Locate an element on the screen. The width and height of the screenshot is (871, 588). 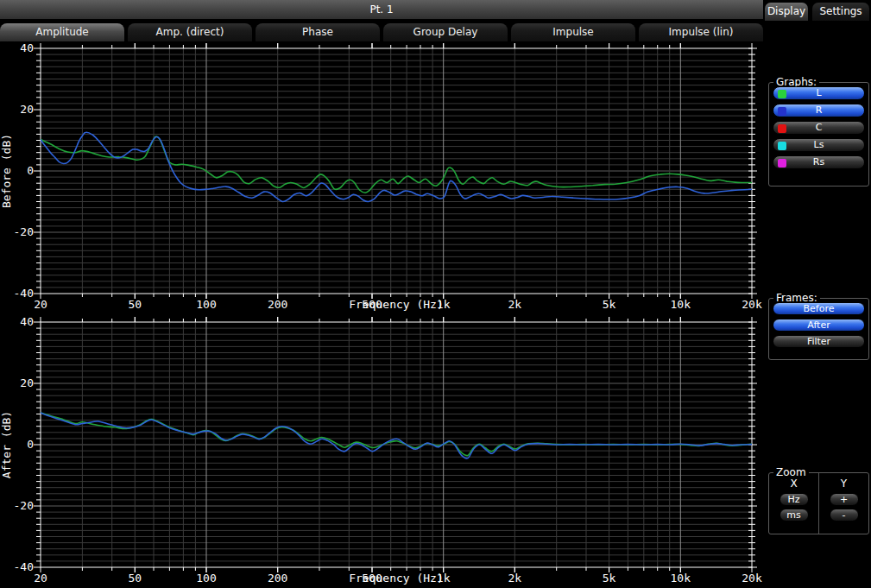
zoom-y-label: Y is located at coordinates (844, 484).